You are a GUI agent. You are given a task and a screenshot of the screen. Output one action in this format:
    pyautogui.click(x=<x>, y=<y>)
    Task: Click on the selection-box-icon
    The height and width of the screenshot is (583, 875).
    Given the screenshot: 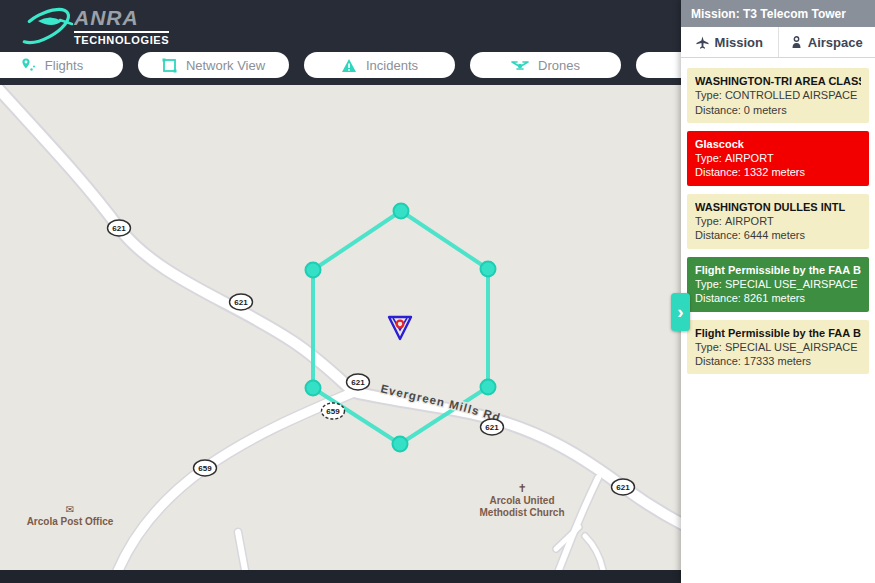 What is the action you would take?
    pyautogui.click(x=170, y=66)
    